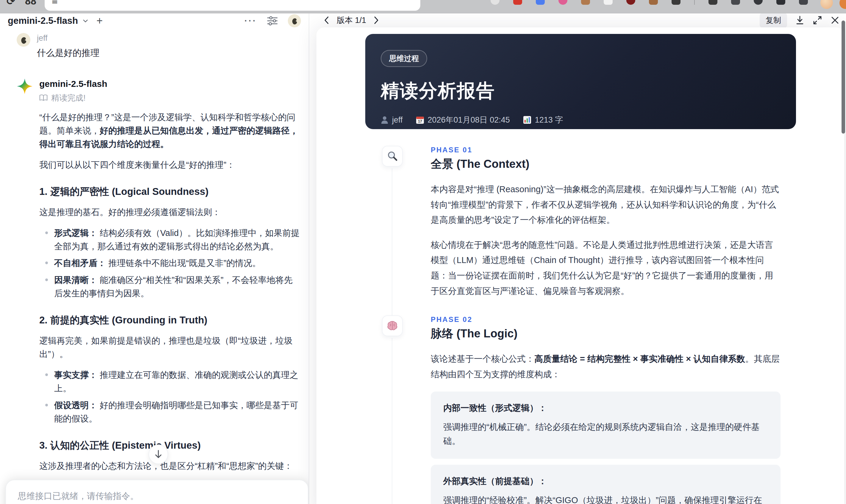 Image resolution: width=846 pixels, height=504 pixels. Describe the element at coordinates (605, 408) in the screenshot. I see `dimension-card-title: 内部一致性（形式逻辑）：` at that location.